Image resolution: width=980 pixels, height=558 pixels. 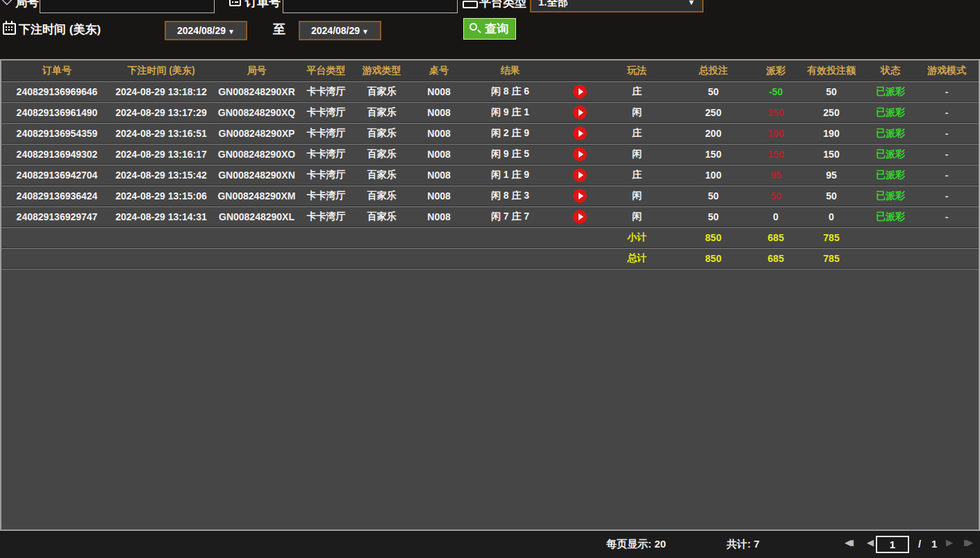 I want to click on cell-order-id: 240829136961490, so click(x=57, y=113).